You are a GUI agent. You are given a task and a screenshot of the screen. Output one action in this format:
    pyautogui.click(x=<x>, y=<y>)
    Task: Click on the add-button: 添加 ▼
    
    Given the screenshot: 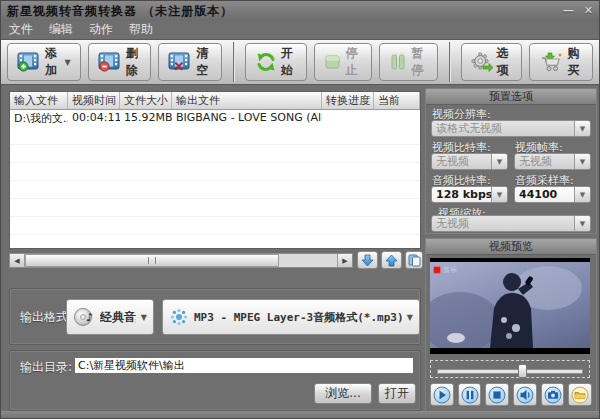 What is the action you would take?
    pyautogui.click(x=44, y=62)
    